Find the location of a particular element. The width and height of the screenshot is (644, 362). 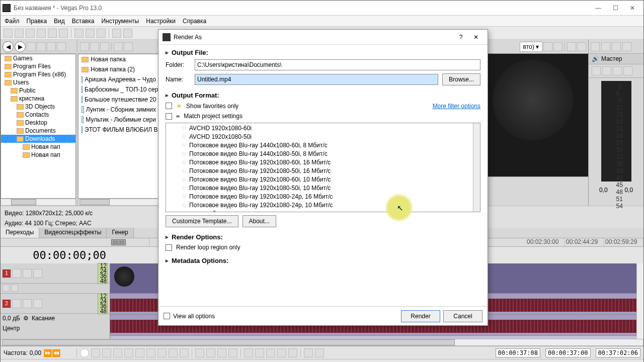

timecode-sel: 00:00:37:00 is located at coordinates (568, 353).